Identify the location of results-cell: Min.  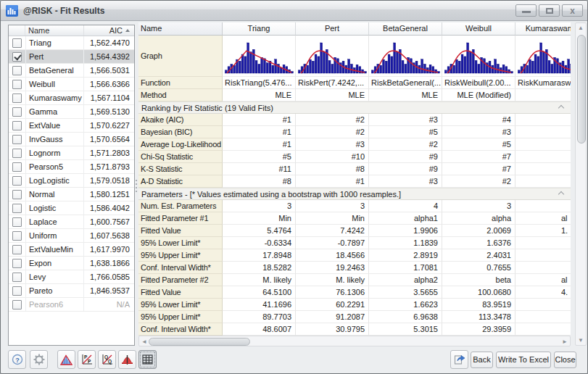
(332, 219).